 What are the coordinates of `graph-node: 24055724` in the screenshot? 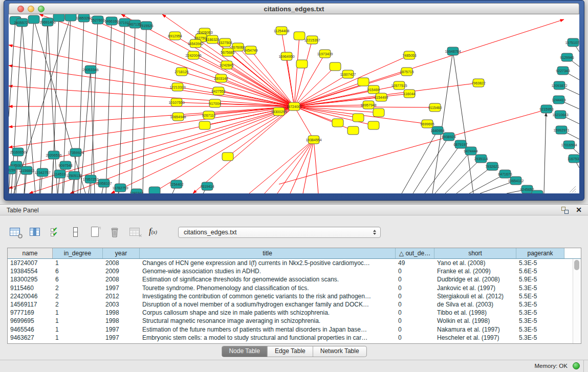 It's located at (21, 23).